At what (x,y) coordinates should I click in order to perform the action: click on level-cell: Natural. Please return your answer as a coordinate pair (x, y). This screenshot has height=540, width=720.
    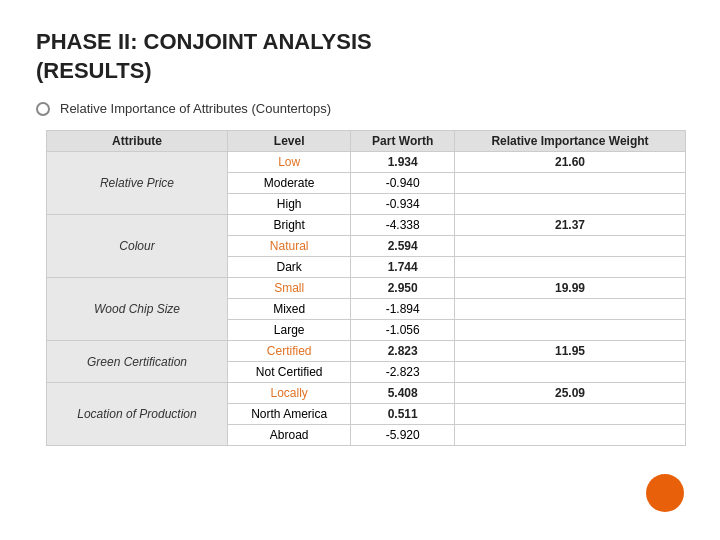
    Looking at the image, I should click on (288, 246).